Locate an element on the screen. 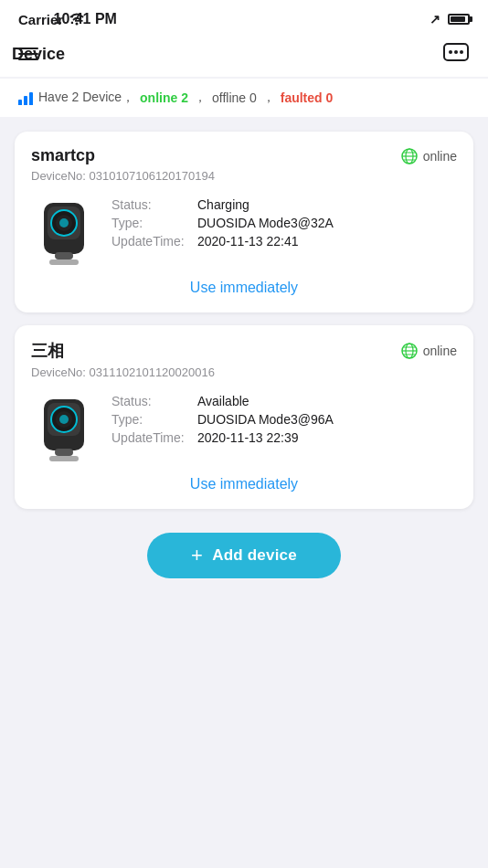  update-value-1: 2020-11-13 22:41 is located at coordinates (249, 241).